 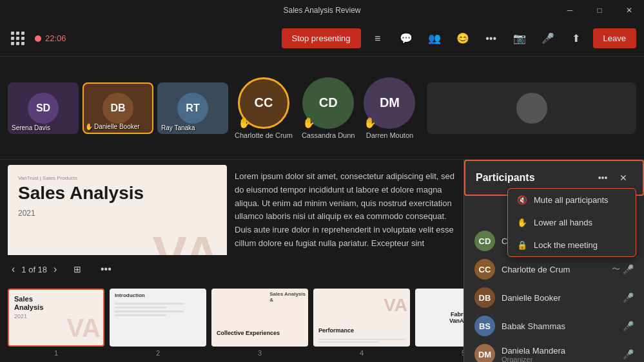 I want to click on avatar-wrapper-charlotte: CC ✋ Charlotte de Crum, so click(x=264, y=108).